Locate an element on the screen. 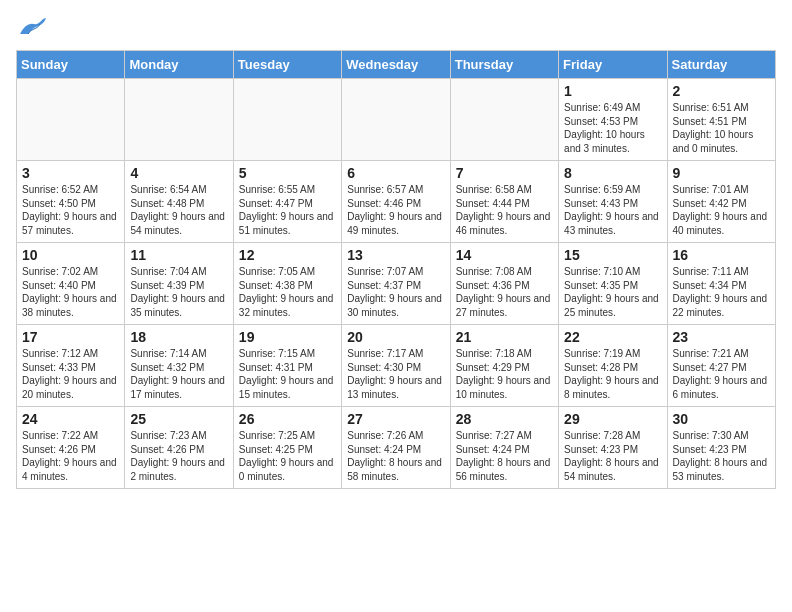  logo-text-general is located at coordinates (31, 29).